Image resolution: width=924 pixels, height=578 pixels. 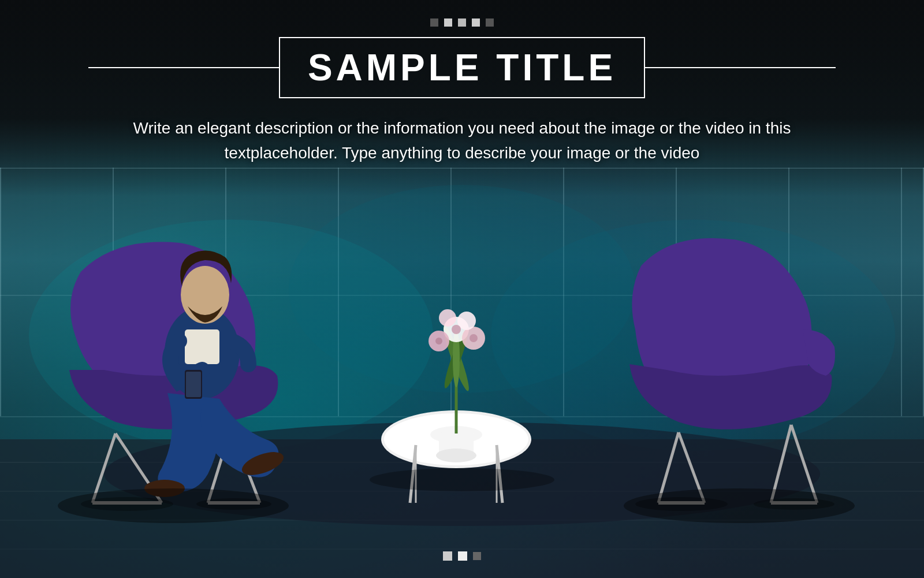 What do you see at coordinates (462, 13) in the screenshot?
I see `nav-dots-top` at bounding box center [462, 13].